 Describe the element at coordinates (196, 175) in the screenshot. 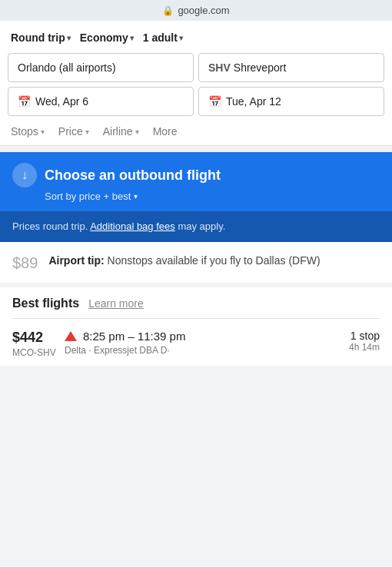

I see `outbound-title-row: ↓ Choose an outbound flight` at that location.